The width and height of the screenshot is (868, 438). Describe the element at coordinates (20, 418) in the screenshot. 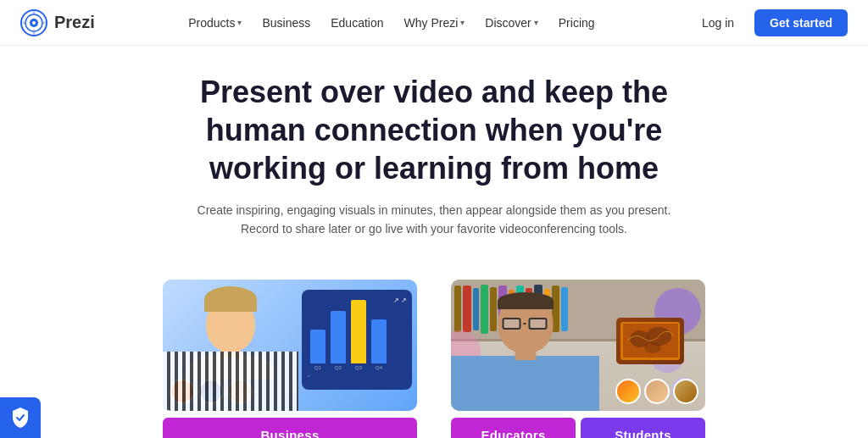

I see `shield-icon` at that location.